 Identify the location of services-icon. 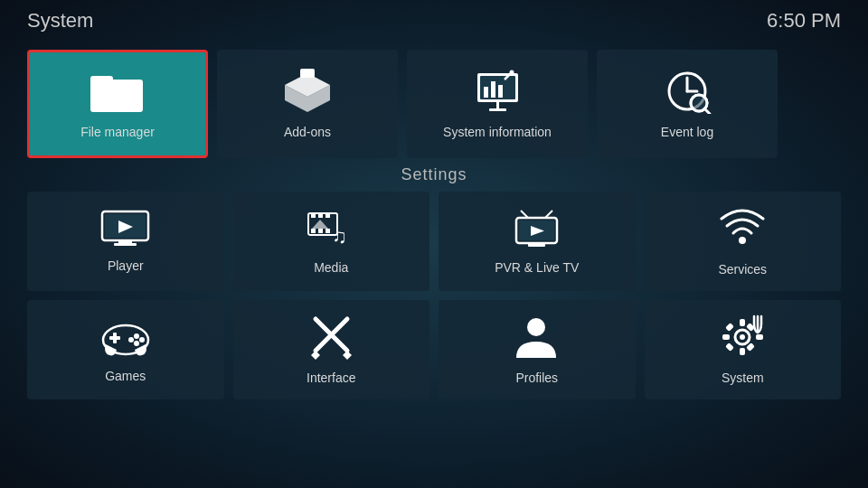
(743, 230).